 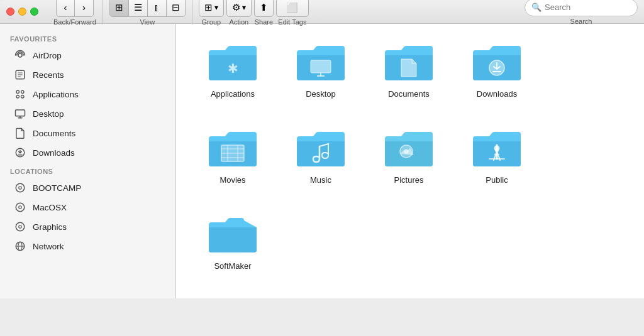 I want to click on file-item-label: Pictures, so click(x=409, y=180).